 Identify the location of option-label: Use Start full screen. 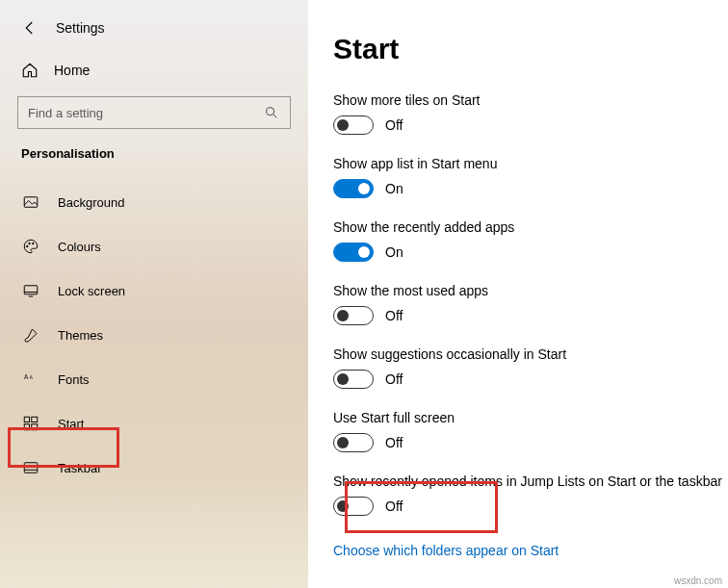
(531, 418).